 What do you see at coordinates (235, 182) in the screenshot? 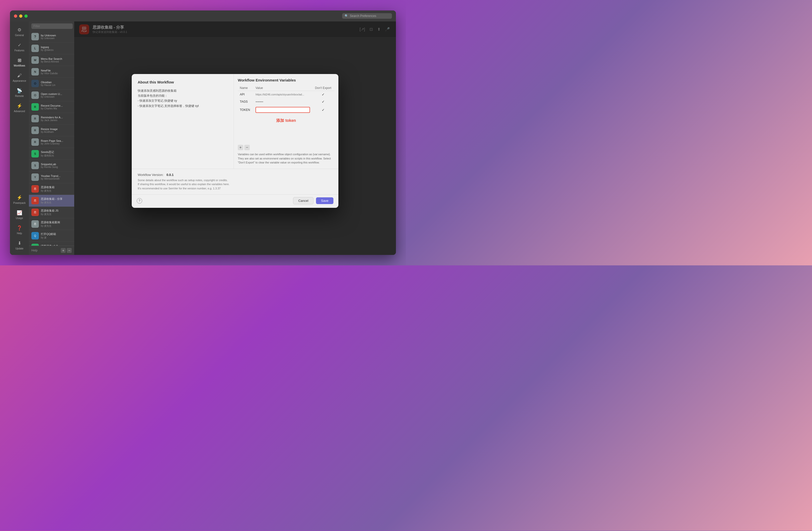
I see `modal-version-section: Workflow Version: 0.0.1 Some details abo…` at bounding box center [235, 182].